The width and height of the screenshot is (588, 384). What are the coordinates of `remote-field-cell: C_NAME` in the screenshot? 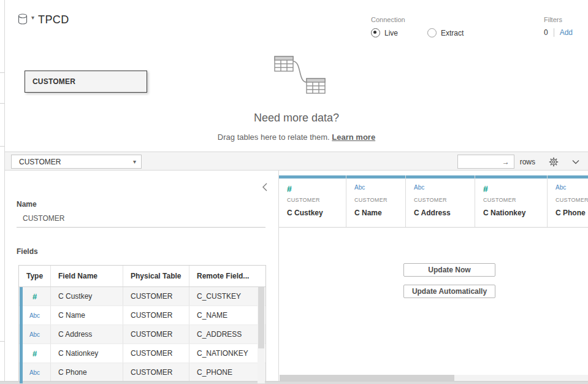 It's located at (224, 315).